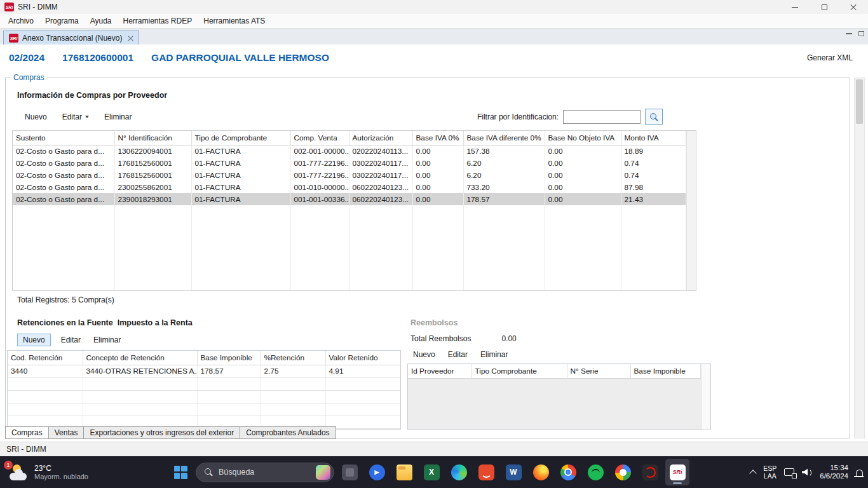 The image size is (868, 488). Describe the element at coordinates (623, 472) in the screenshot. I see `google-colors-icon` at that location.